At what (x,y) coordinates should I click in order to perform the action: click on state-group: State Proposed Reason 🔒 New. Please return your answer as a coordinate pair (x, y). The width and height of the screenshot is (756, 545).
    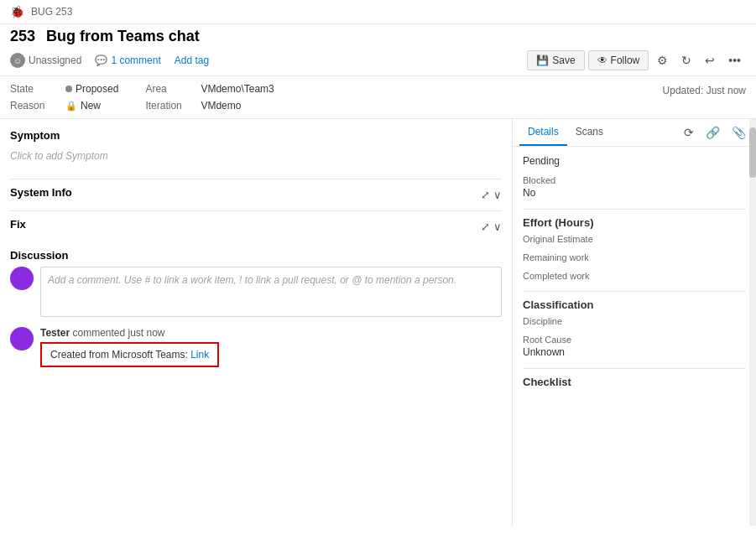
    Looking at the image, I should click on (64, 97).